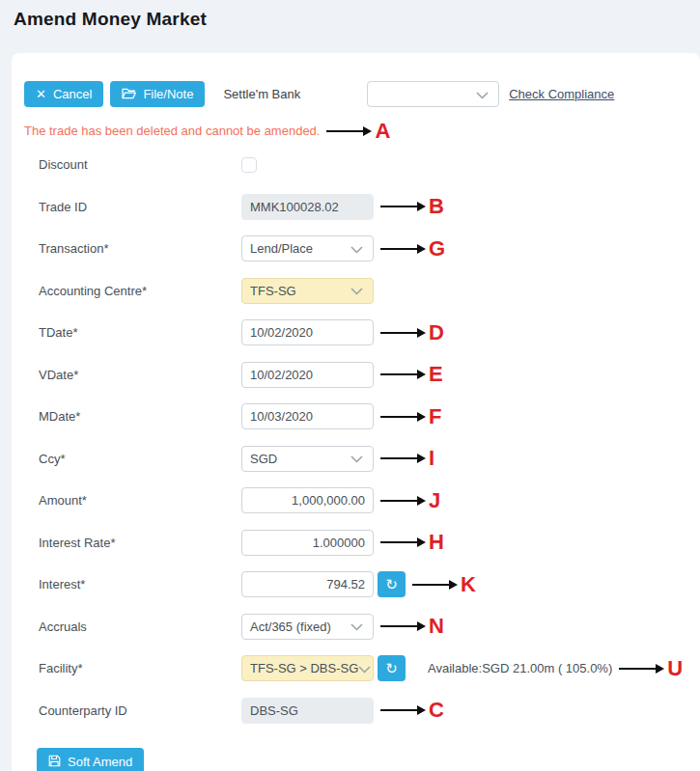 This screenshot has width=700, height=771. I want to click on form-row-mdate: MDate* F, so click(355, 417).